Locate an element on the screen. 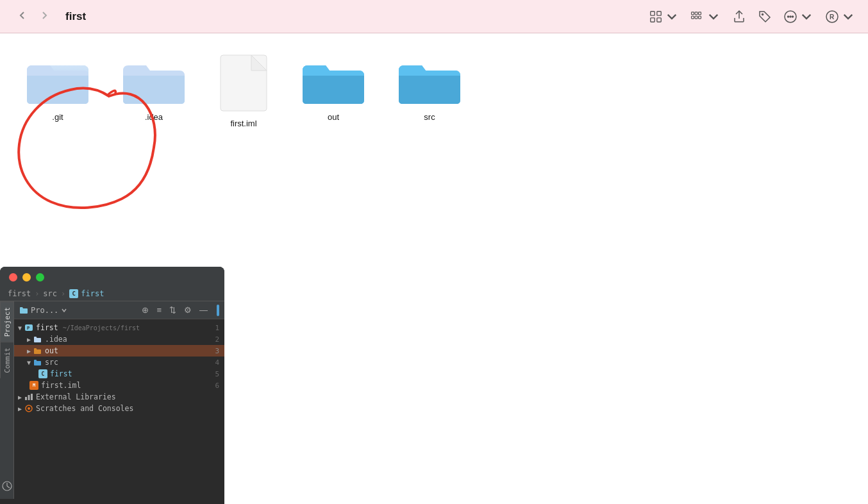 The width and height of the screenshot is (868, 504). back-button is located at coordinates (22, 17).